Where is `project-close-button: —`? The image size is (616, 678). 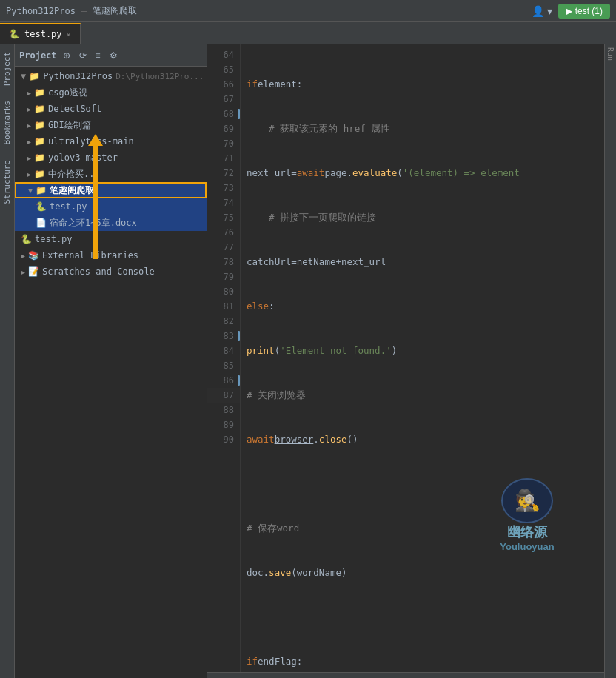
project-close-button: — is located at coordinates (131, 56).